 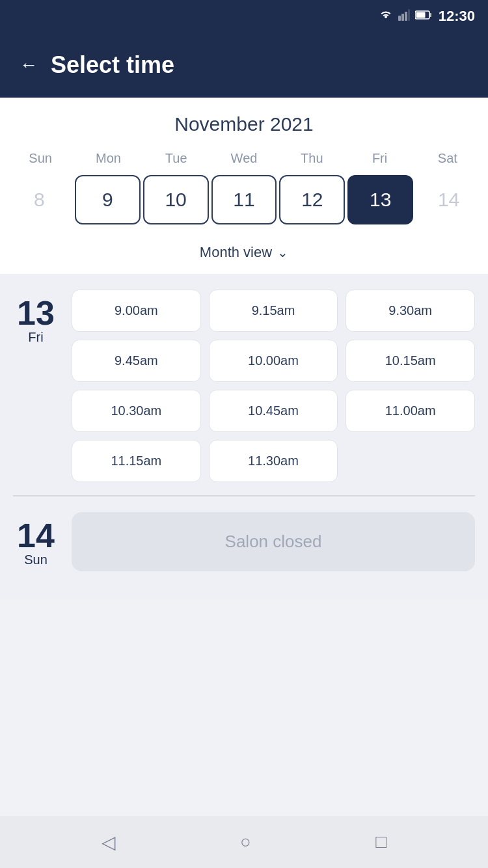 I want to click on status-time: 12:30, so click(x=457, y=16).